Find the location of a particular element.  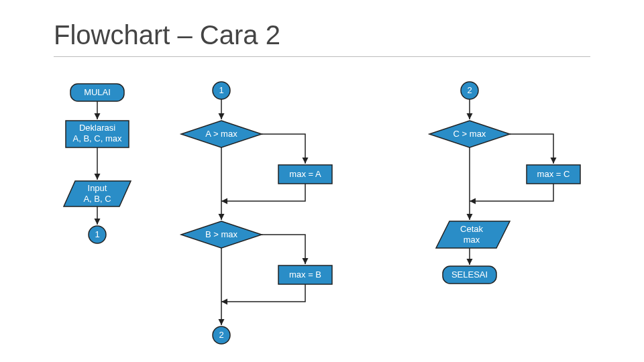

process-set-a-label: max = A is located at coordinates (305, 174).